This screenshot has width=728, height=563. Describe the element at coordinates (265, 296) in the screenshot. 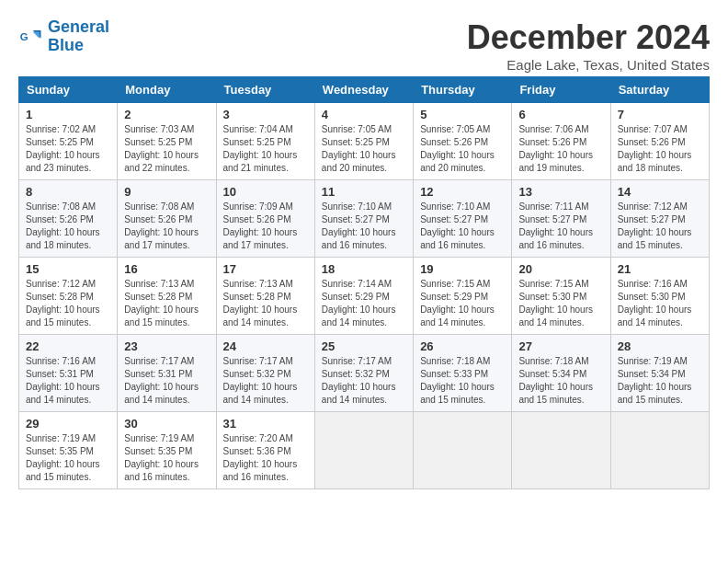

I see `calendar-cell: 17Sunrise: 7:13 AM Sunset: 5:28 PM Dayli…` at that location.